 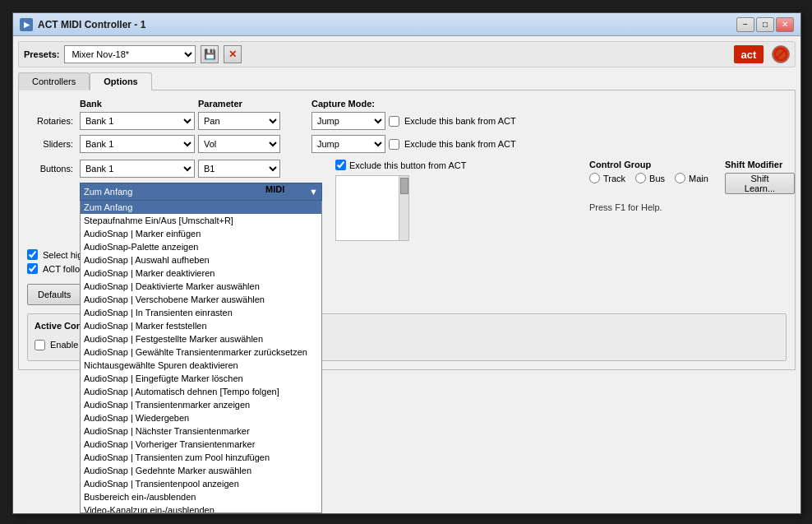 I want to click on dropdown-item: AudioSnap | Automatisch dehnen [Tempo fo…, so click(x=201, y=392).